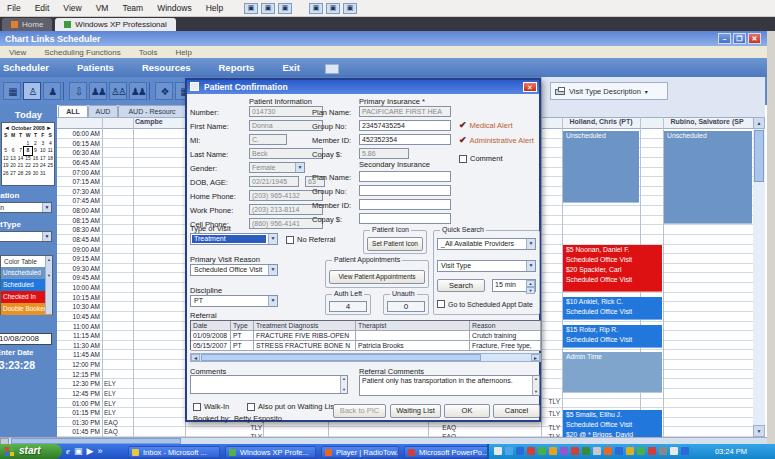 The image size is (775, 459). What do you see at coordinates (536, 358) in the screenshot?
I see `scroll-right-icon: ►` at bounding box center [536, 358].